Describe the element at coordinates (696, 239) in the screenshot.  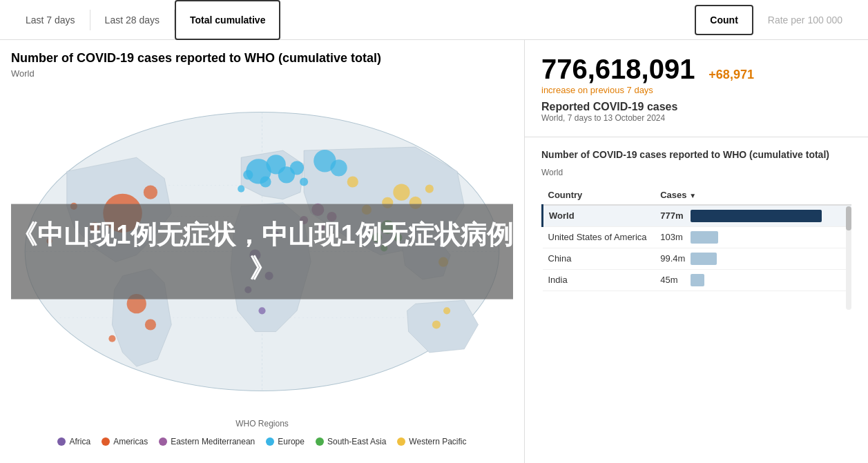
I see `cases-table: Country Cases ▼ World 777m` at that location.